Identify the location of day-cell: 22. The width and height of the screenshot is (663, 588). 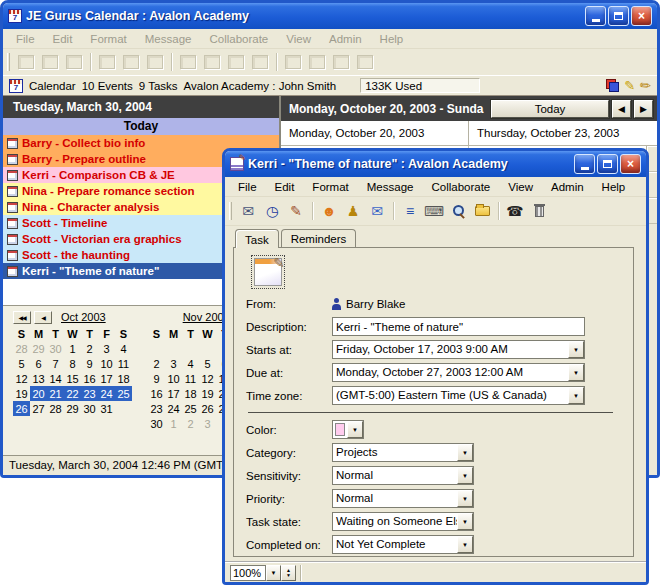
(72, 394).